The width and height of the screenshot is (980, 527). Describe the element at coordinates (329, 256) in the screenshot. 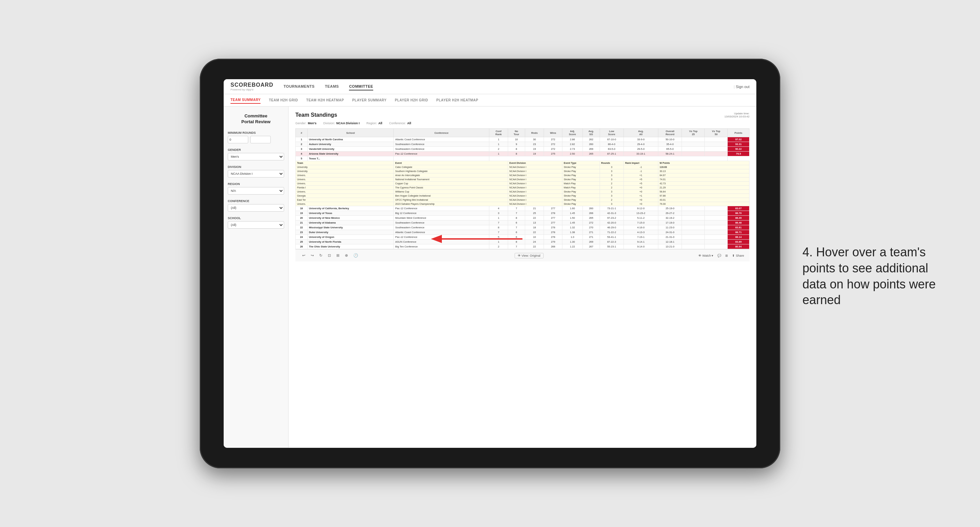

I see `settings-button: ⊡` at that location.